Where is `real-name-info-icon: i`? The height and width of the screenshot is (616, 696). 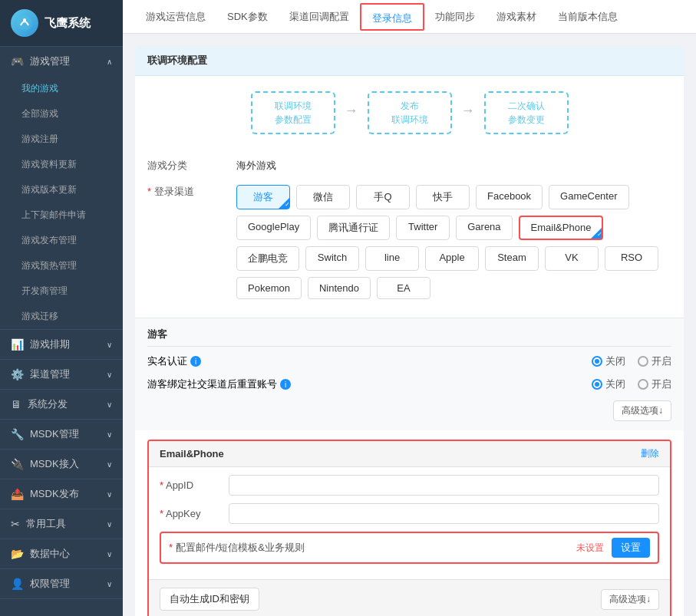 real-name-info-icon: i is located at coordinates (196, 361).